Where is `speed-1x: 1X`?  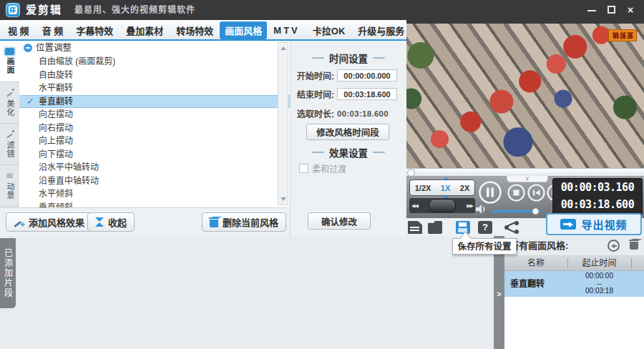
speed-1x: 1X is located at coordinates (445, 188).